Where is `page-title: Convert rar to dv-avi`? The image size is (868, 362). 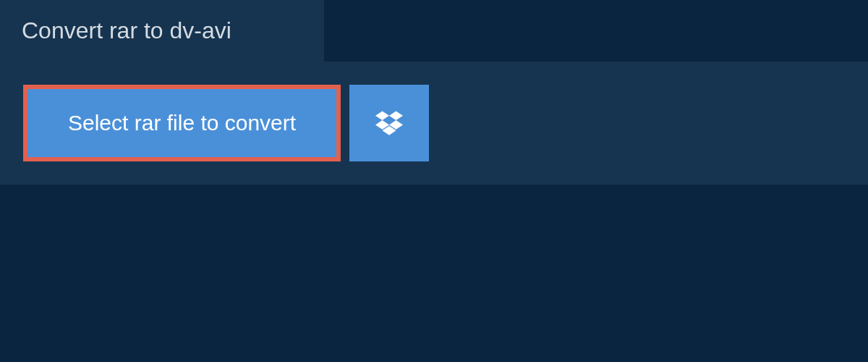 page-title: Convert rar to dv-avi is located at coordinates (162, 30).